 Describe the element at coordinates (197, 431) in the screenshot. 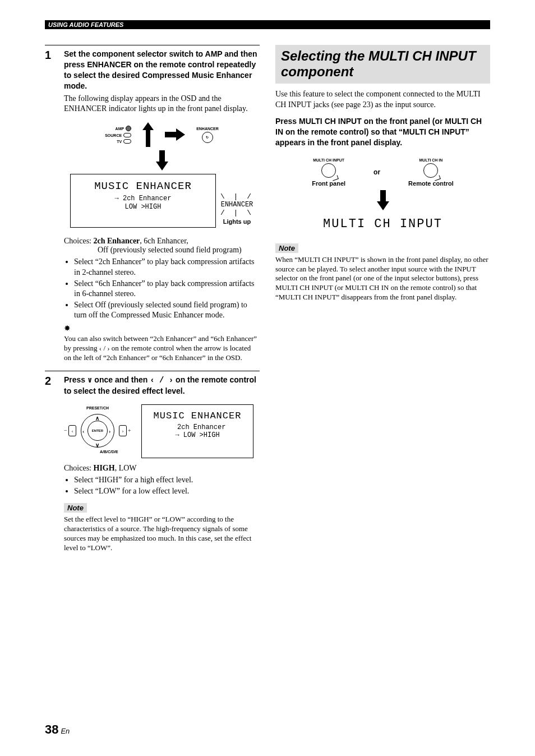

I see `osd-display-2: MUSIC ENHANCER 2ch Enhancer → LOW >HIGH` at that location.